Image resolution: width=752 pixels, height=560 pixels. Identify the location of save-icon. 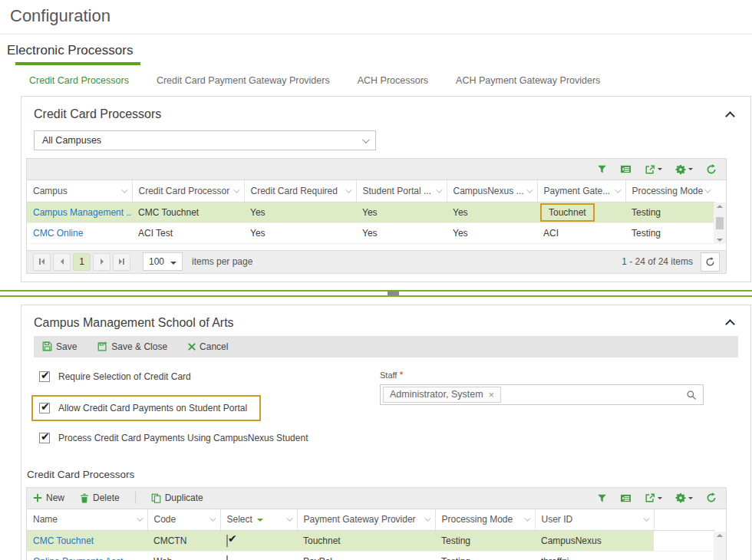
(48, 347).